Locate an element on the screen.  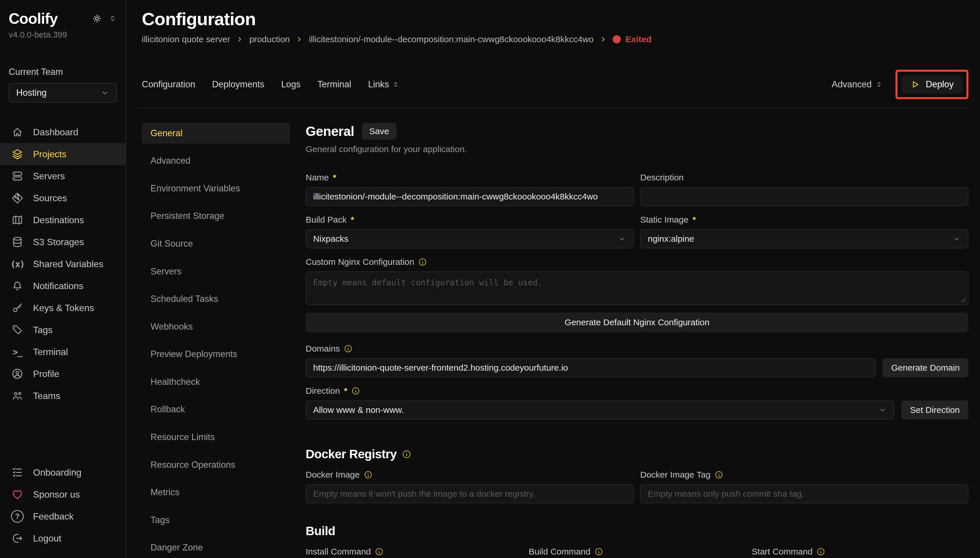
sidebar-item-sources: Sources is located at coordinates (63, 198).